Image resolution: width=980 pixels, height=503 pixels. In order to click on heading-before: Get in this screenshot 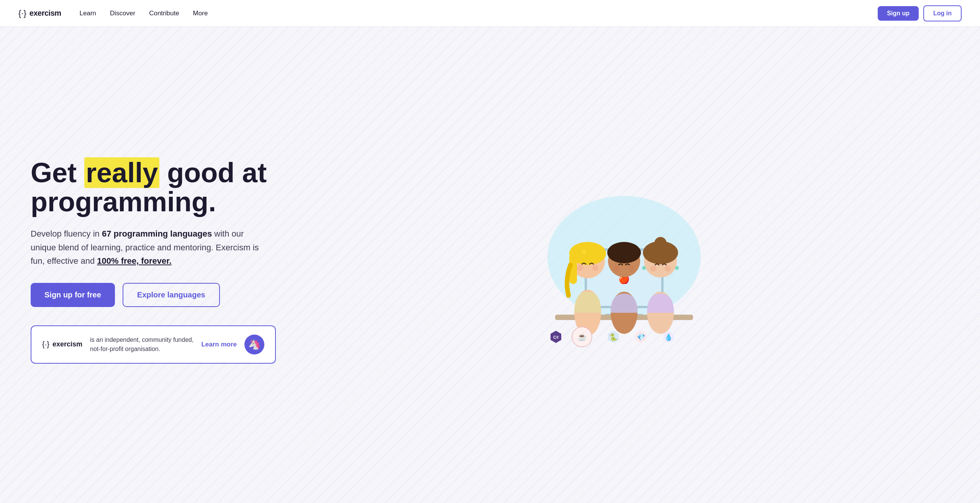, I will do `click(57, 173)`.